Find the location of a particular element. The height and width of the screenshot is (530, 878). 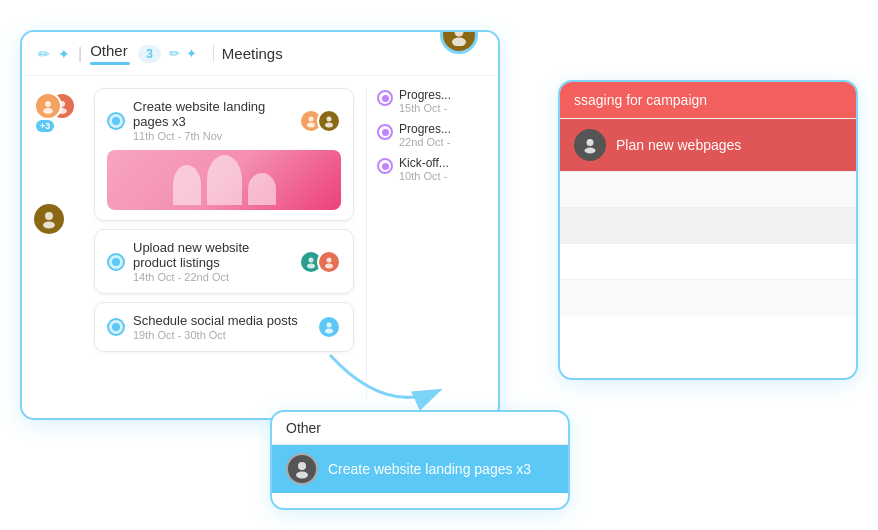

bottom-panel-header: Other is located at coordinates (420, 428).